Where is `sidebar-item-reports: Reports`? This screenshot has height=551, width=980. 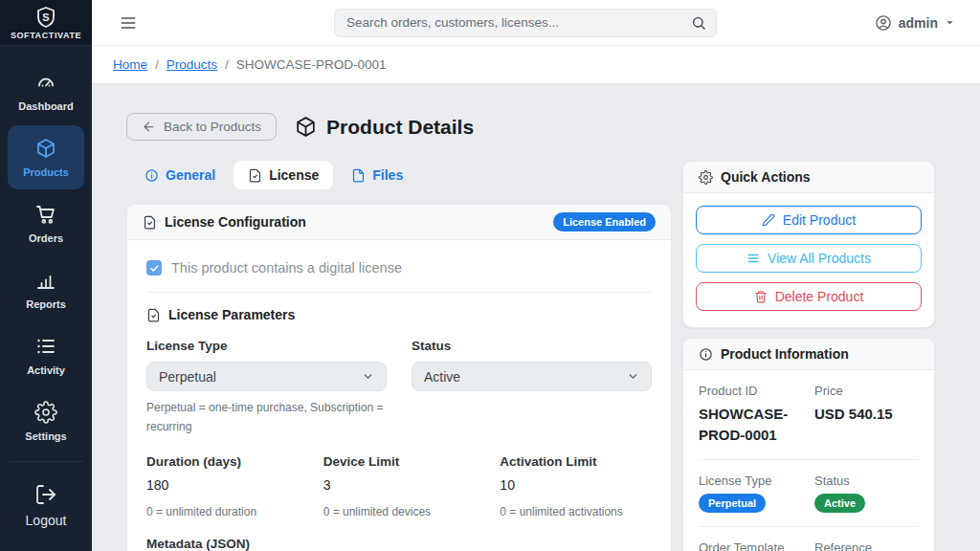 sidebar-item-reports: Reports is located at coordinates (46, 289).